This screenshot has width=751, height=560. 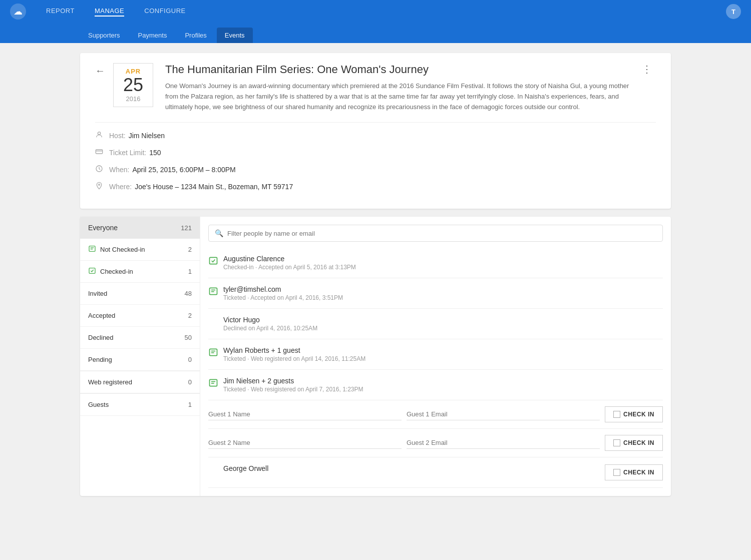 I want to click on search-bar: 🔍, so click(x=436, y=233).